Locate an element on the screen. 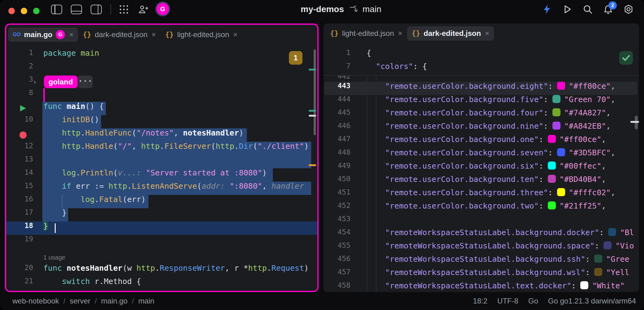  fold-chevron-icon: › is located at coordinates (35, 82).